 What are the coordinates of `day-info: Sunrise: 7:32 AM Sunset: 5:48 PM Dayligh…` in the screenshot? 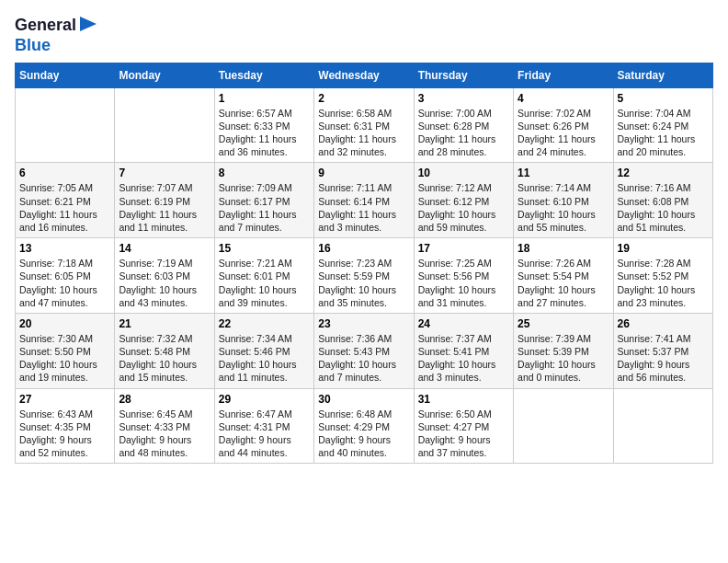 It's located at (164, 359).